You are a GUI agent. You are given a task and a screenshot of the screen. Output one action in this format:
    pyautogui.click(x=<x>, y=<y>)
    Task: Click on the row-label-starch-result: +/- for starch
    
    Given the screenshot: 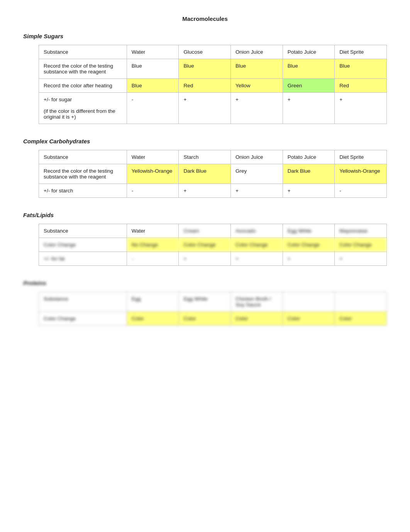 What is the action you would take?
    pyautogui.click(x=83, y=191)
    